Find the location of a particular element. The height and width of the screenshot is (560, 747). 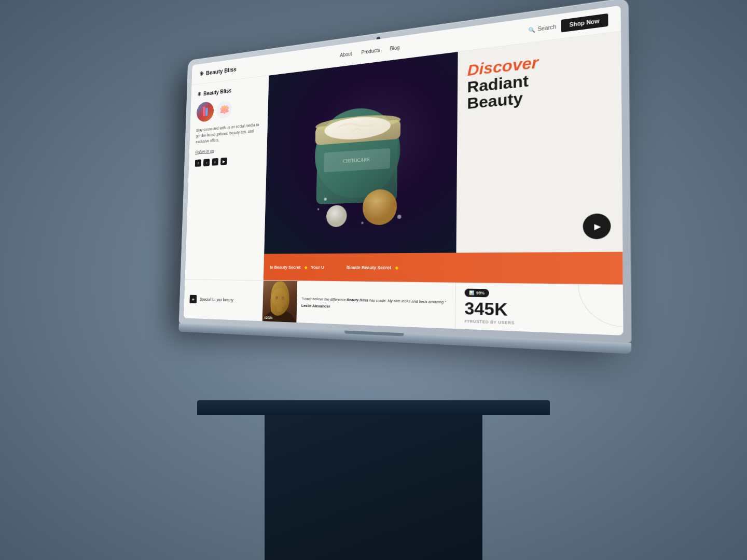

quote-prefix: "I can't believe the difference is located at coordinates (324, 300).